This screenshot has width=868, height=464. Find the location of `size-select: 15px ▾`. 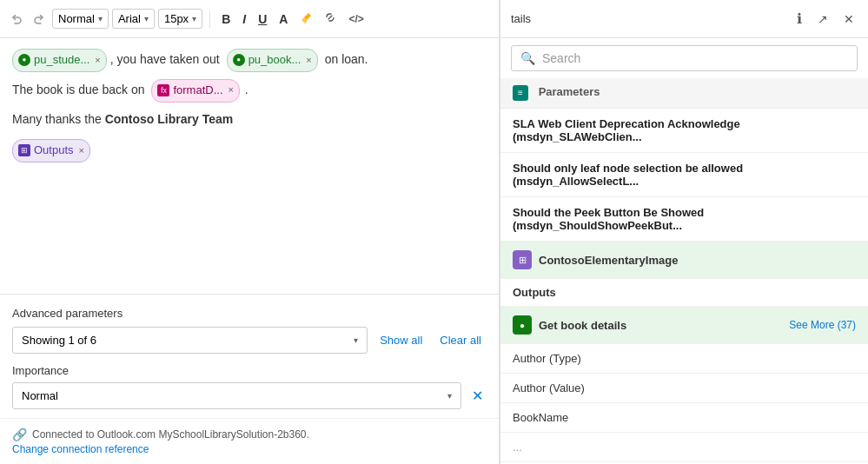

size-select: 15px ▾ is located at coordinates (181, 19).